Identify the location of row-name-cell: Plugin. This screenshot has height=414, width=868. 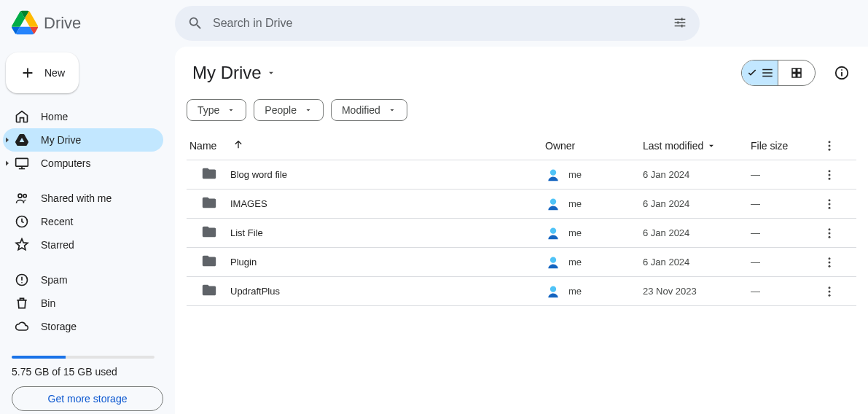
(367, 262).